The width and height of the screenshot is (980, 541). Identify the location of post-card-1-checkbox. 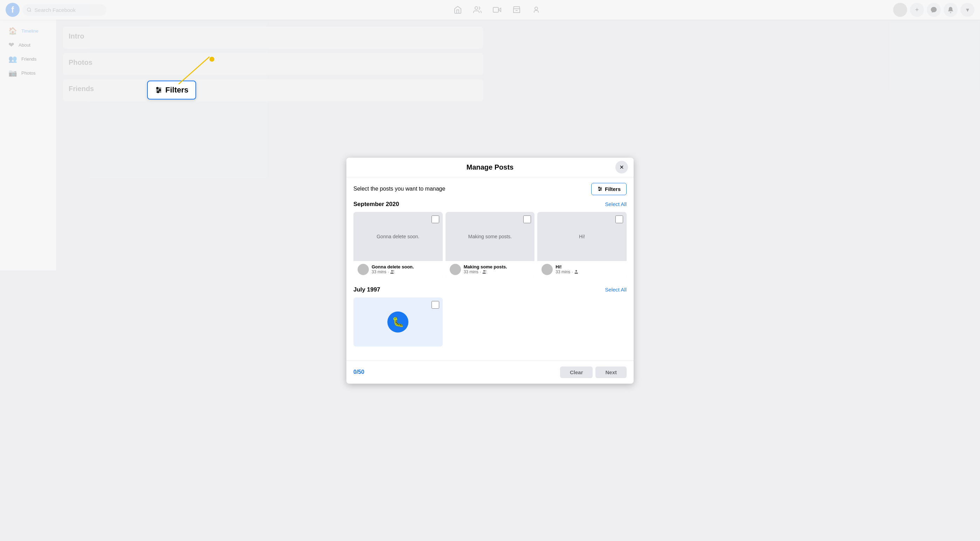
(435, 219).